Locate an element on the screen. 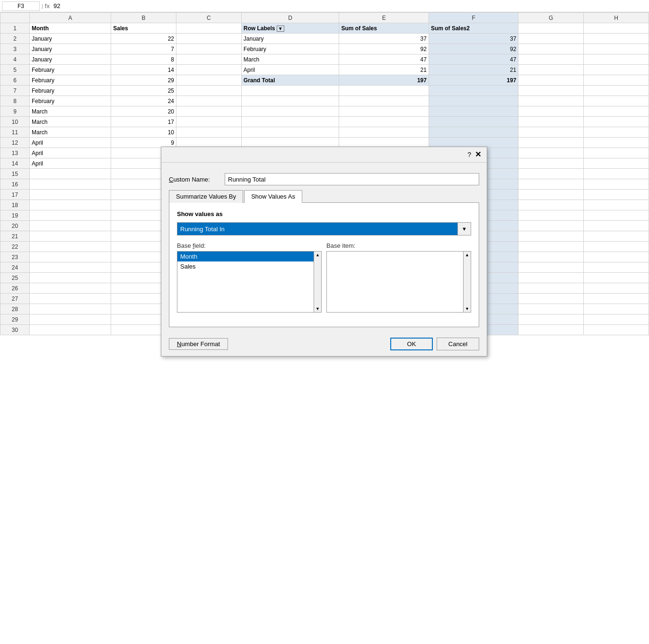 The image size is (649, 644). tab-summarize-values-by: Summarize Values By is located at coordinates (206, 197).